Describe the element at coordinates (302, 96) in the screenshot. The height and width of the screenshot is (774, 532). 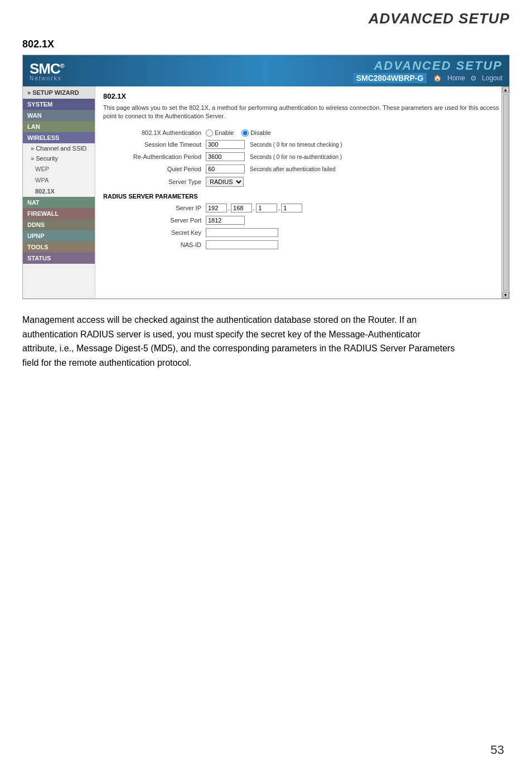
I see `content-title: 802.1X` at that location.